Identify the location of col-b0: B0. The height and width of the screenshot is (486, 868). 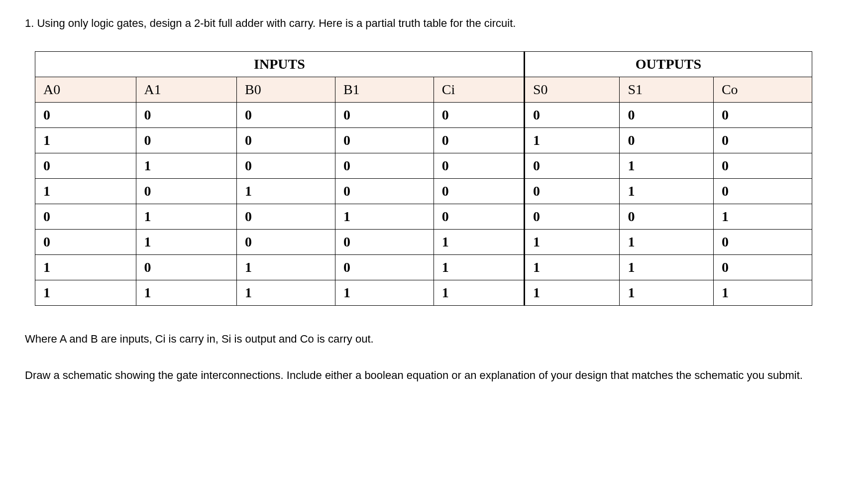
(286, 90).